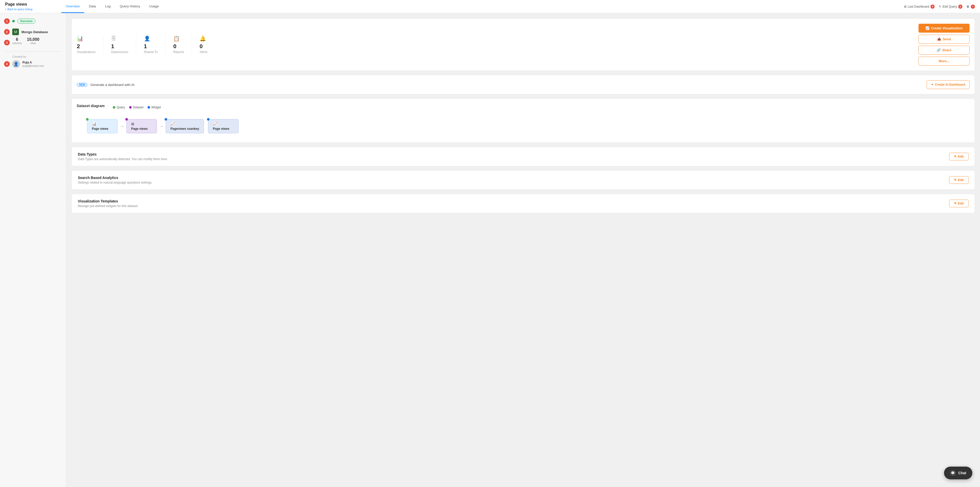  What do you see at coordinates (33, 62) in the screenshot?
I see `sidebar-item-user: Created by: 4 👤 Puja A puja@knowi.com` at bounding box center [33, 62].